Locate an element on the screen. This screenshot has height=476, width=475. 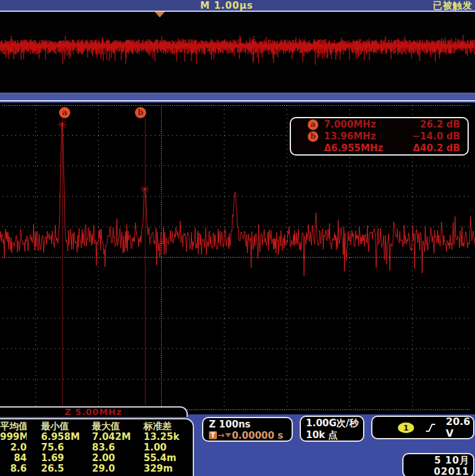
cursor-a-level: 26.2 dB is located at coordinates (444, 124).